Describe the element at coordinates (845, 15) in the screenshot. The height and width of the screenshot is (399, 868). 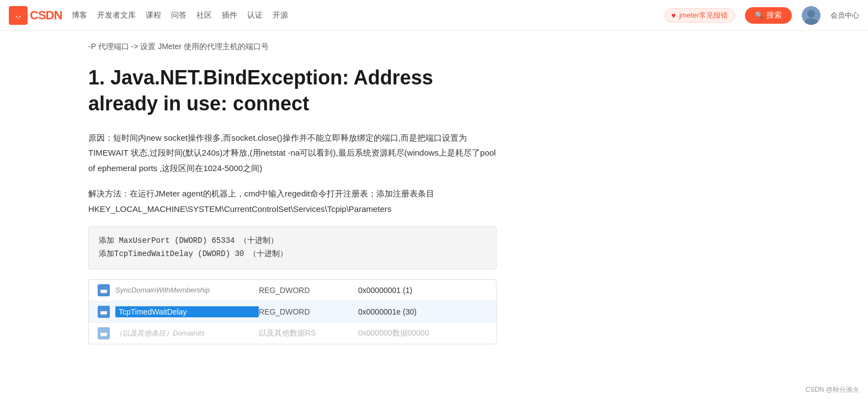
I see `member-center-link: 会员中心` at that location.